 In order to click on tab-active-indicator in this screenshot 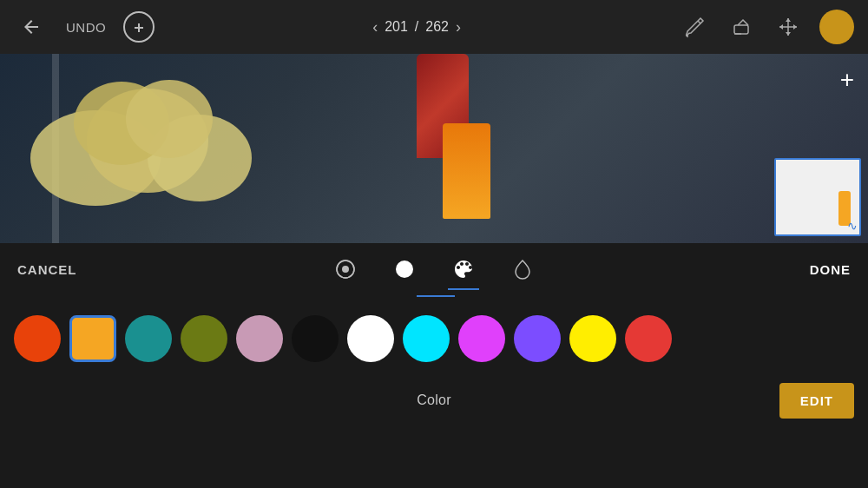, I will do `click(436, 296)`.